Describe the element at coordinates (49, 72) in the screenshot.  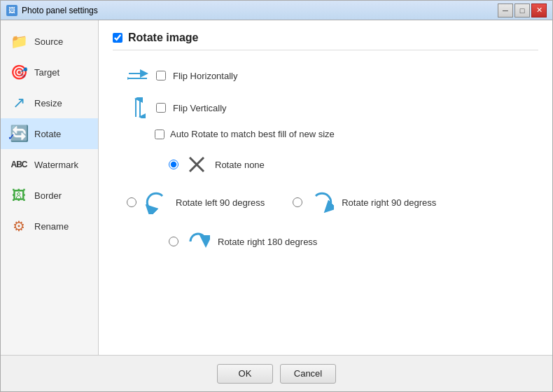
I see `sidebar-item-target: 🎯 Target` at that location.